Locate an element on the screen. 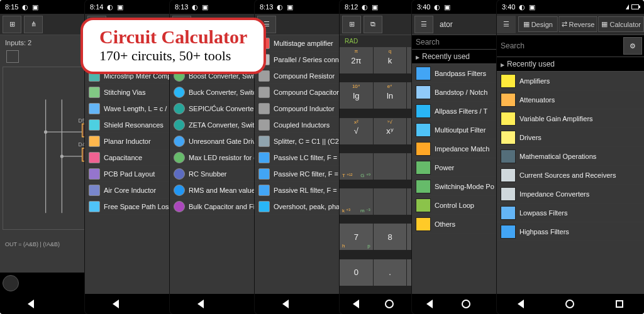  item-label: Max LED resistor for cu is located at coordinates (225, 158).